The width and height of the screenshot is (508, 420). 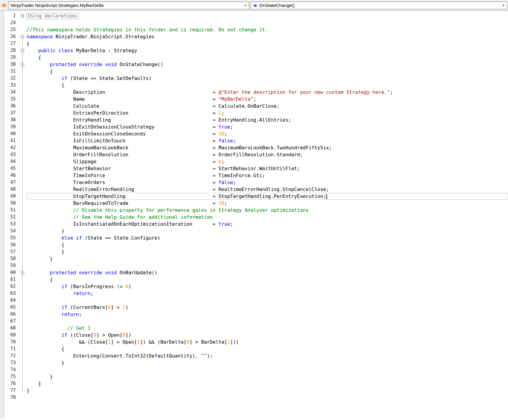 I want to click on code-line: 53 IsInstantiatedOnEachOptimizationItera…, so click(x=254, y=224).